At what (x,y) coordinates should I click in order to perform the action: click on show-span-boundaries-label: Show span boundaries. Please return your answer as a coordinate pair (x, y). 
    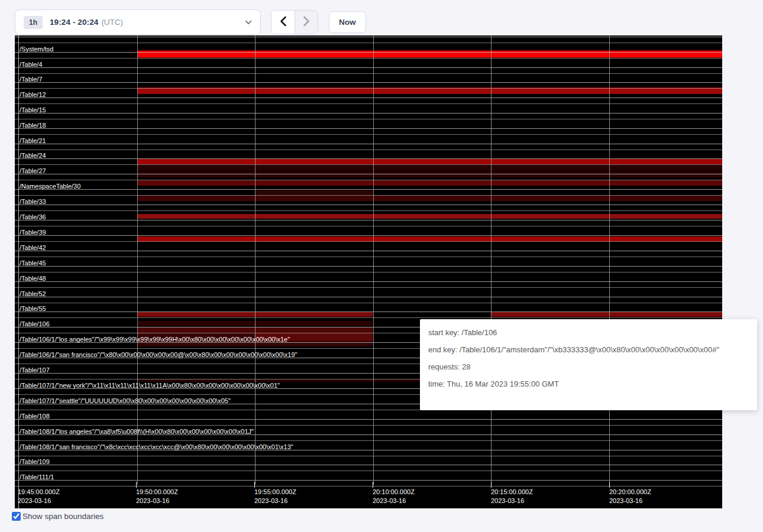
    Looking at the image, I should click on (63, 517).